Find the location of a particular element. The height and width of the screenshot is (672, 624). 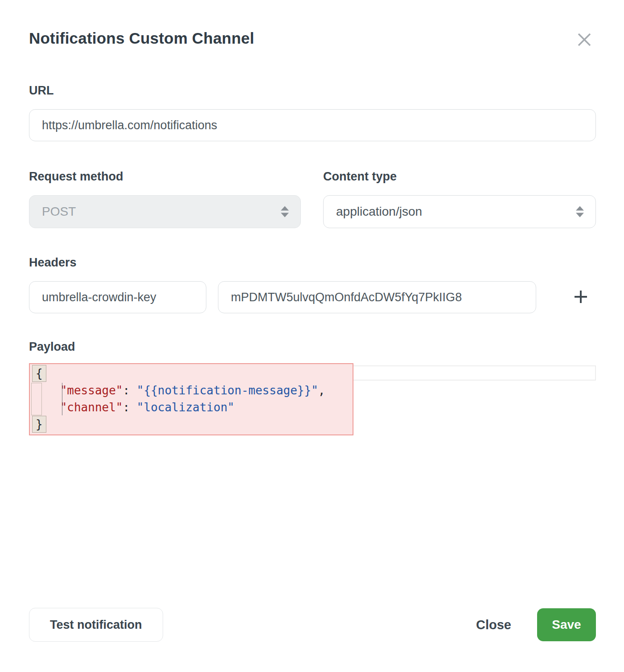

test-notification-button: Test notification is located at coordinates (96, 625).